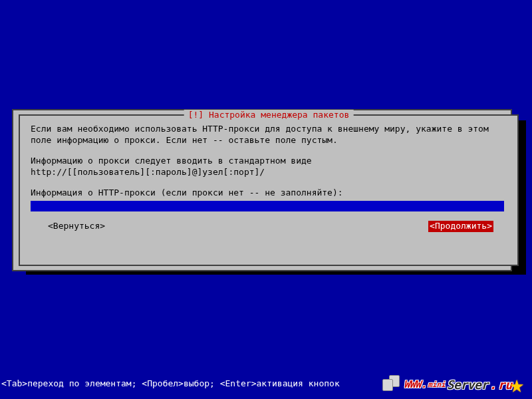 The height and width of the screenshot is (399, 532). I want to click on watermark-www: WWW., so click(415, 384).